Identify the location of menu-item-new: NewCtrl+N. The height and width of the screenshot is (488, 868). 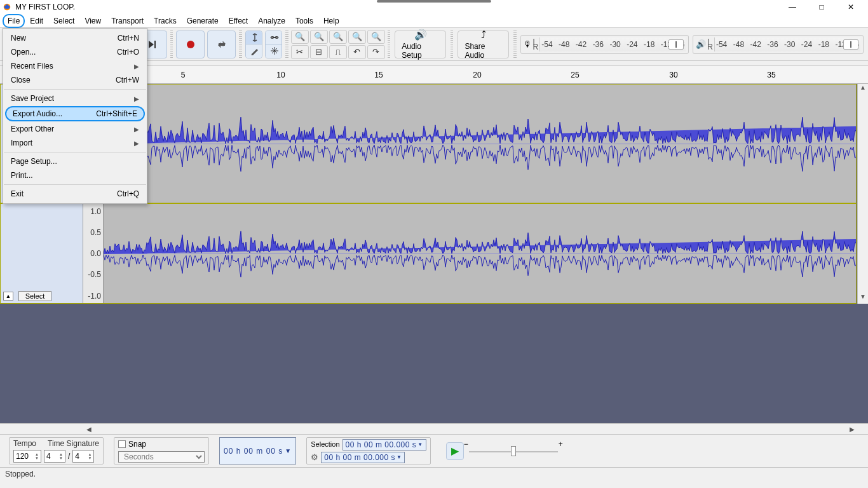
(75, 38).